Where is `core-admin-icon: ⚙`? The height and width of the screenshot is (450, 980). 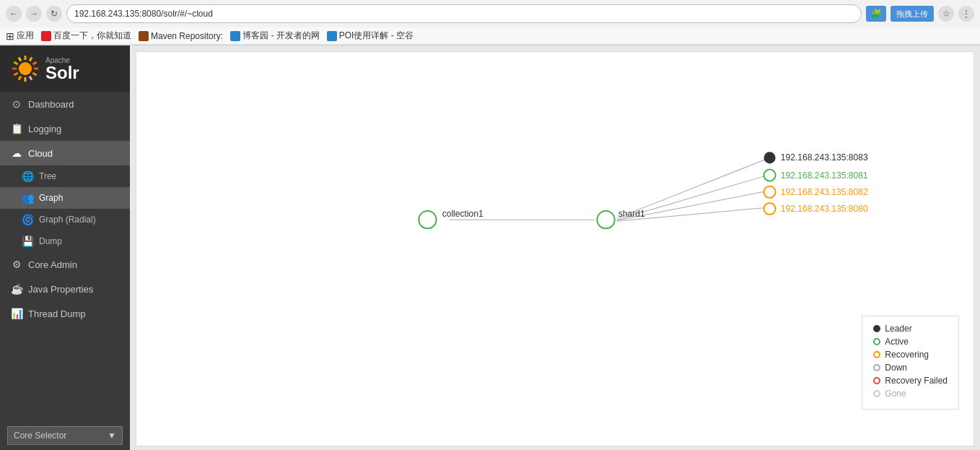
core-admin-icon: ⚙ is located at coordinates (17, 264).